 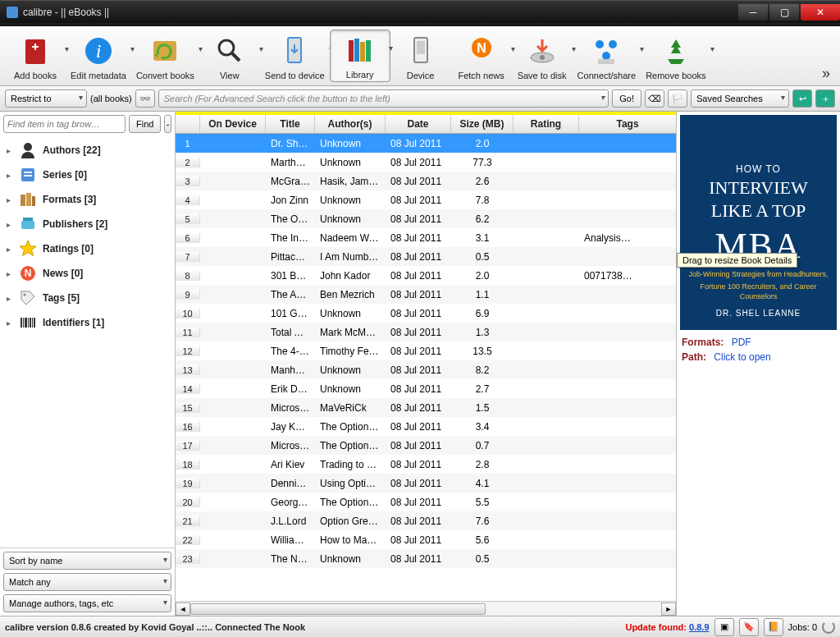 What do you see at coordinates (740, 99) in the screenshot?
I see `saved-searches-combo: Saved Searches` at bounding box center [740, 99].